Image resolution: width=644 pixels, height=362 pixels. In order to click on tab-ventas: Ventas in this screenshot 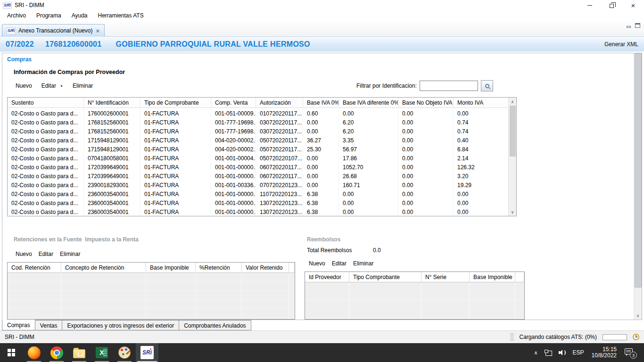, I will do `click(49, 325)`.